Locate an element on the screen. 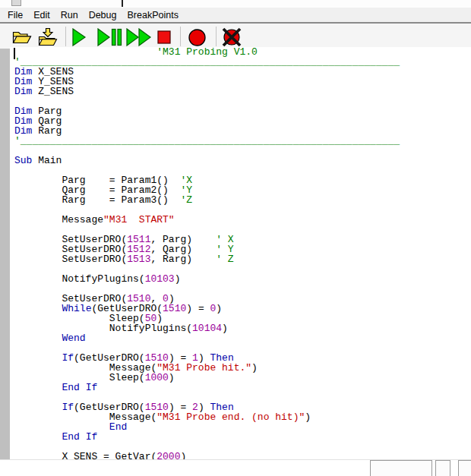 The height and width of the screenshot is (476, 471). code-token: 1000 is located at coordinates (156, 378).